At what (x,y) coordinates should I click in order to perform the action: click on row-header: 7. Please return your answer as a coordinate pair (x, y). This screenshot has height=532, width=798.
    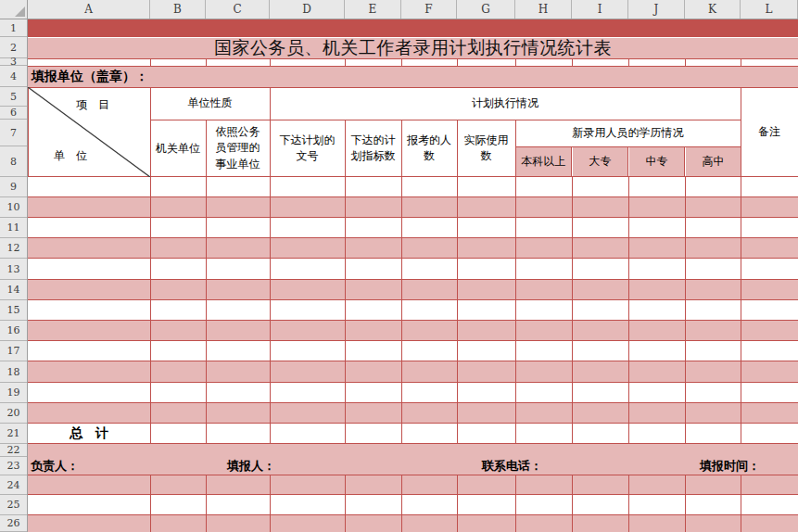
    Looking at the image, I should click on (13, 133).